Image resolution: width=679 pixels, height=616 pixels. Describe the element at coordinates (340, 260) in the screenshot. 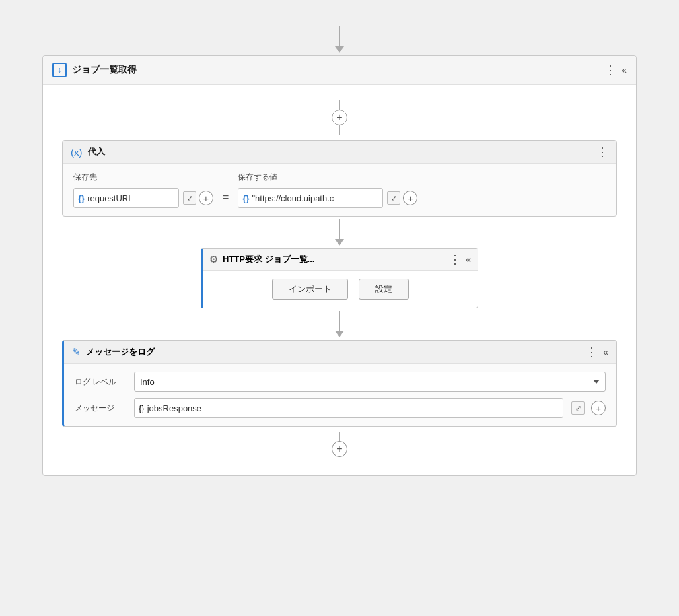

I see `http-activity-header: ⚙ HTTP要求 ジョブ一覧... ⋮ «` at that location.